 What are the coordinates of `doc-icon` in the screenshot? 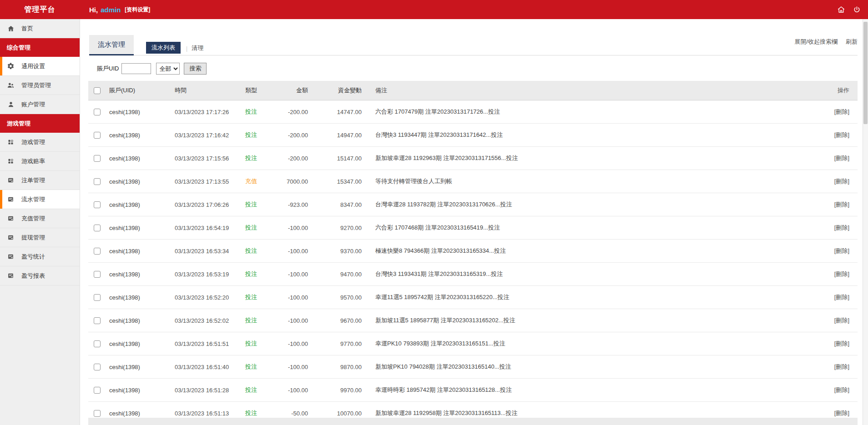 It's located at (11, 218).